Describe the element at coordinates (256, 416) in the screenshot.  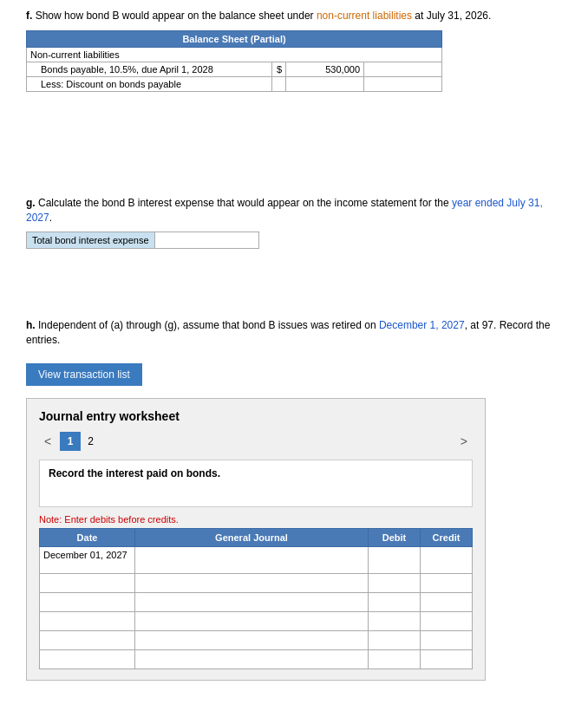
I see `journal-worksheet-title: Journal entry worksheet` at that location.